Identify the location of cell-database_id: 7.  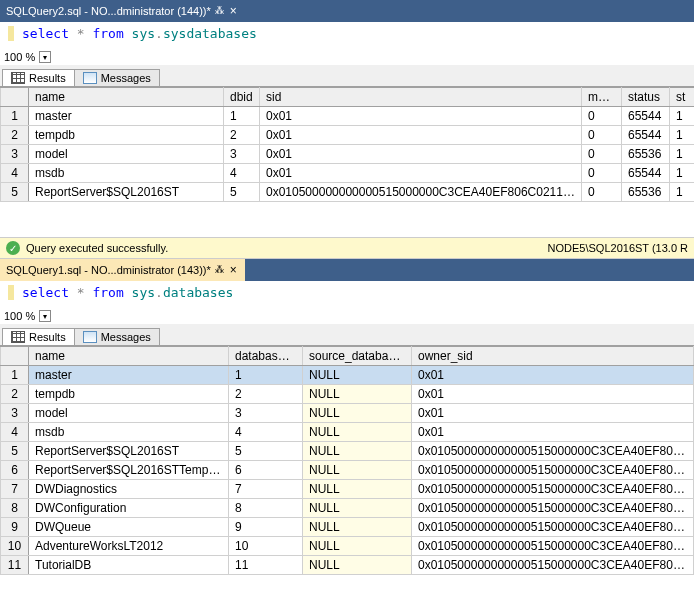
(266, 490).